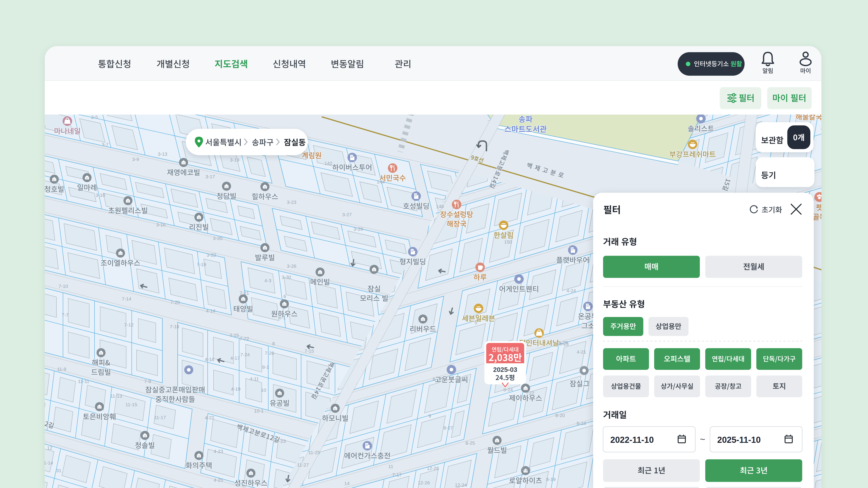 Image resolution: width=868 pixels, height=488 pixels. Describe the element at coordinates (291, 202) in the screenshot. I see `svg-text: 3-23` at that location.